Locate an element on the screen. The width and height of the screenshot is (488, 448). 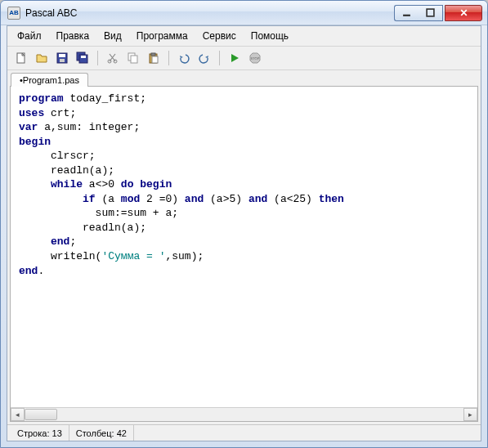
copy-button is located at coordinates (133, 58).